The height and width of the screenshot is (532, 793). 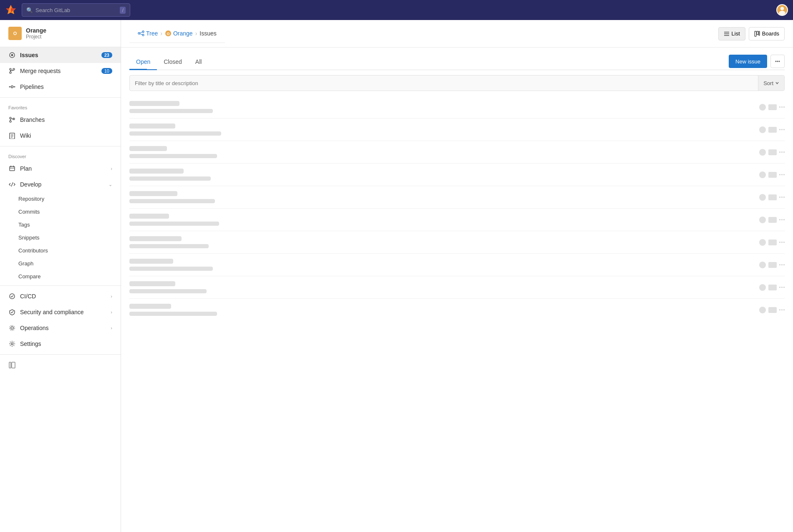 What do you see at coordinates (782, 10) in the screenshot?
I see `user-avatar` at bounding box center [782, 10].